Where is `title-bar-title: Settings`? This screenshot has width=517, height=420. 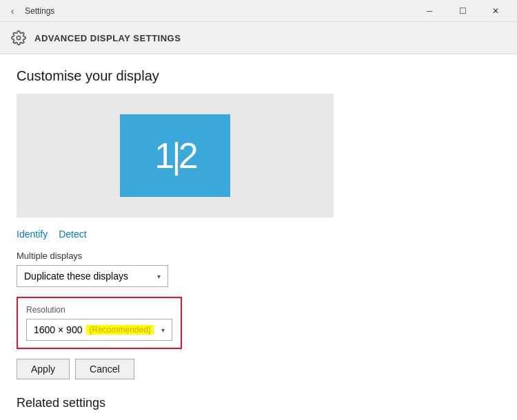 title-bar-title: Settings is located at coordinates (219, 11).